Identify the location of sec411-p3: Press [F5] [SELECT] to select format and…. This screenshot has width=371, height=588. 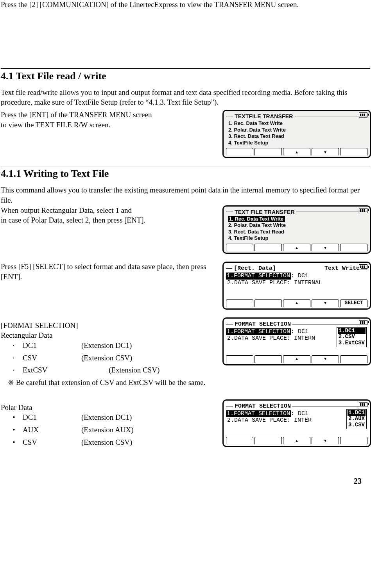
(108, 272).